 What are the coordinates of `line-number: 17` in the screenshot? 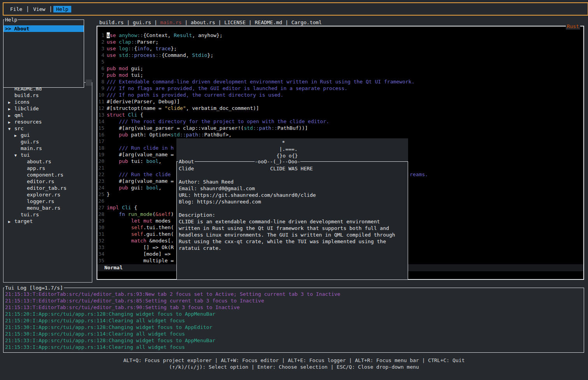 It's located at (101, 141).